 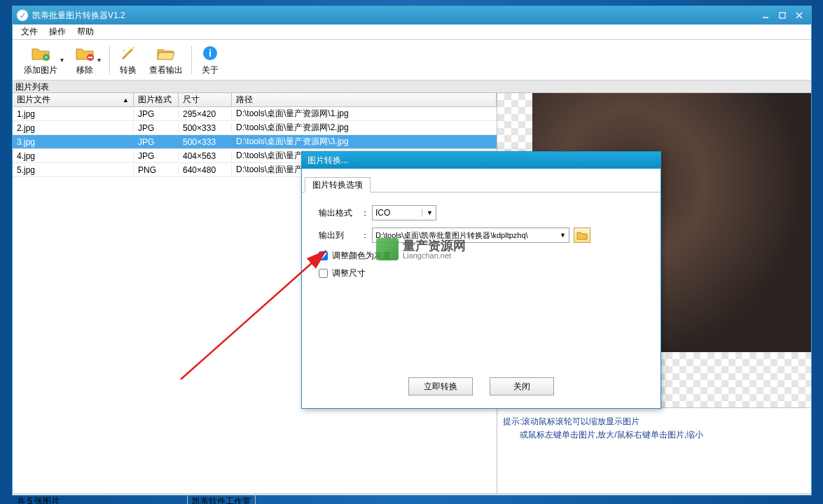 I want to click on remove-label: 移除, so click(x=85, y=70).